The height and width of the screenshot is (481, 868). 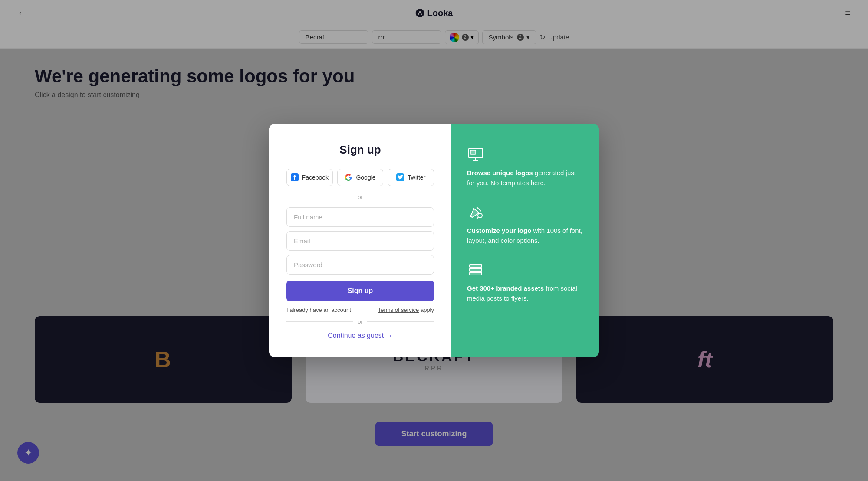 I want to click on divider-line-left, so click(x=320, y=197).